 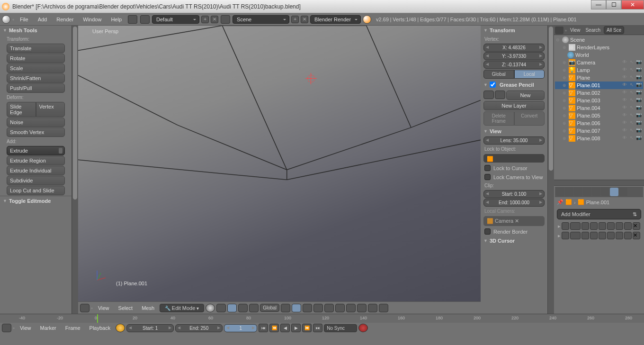 What do you see at coordinates (36, 161) in the screenshot?
I see `extrude-region-button: Extrude Region` at bounding box center [36, 161].